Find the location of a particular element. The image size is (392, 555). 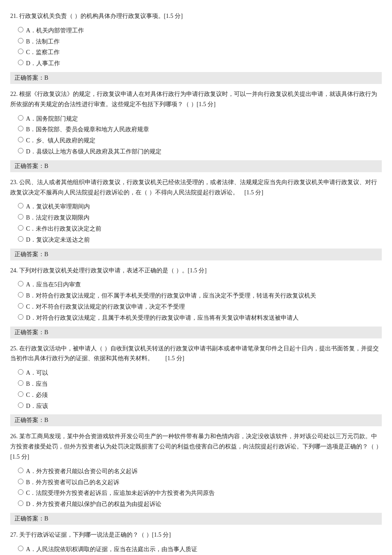

option-label-22-D: D．县级以上地方各级人民政府及其工作部门的规定 is located at coordinates (94, 152).